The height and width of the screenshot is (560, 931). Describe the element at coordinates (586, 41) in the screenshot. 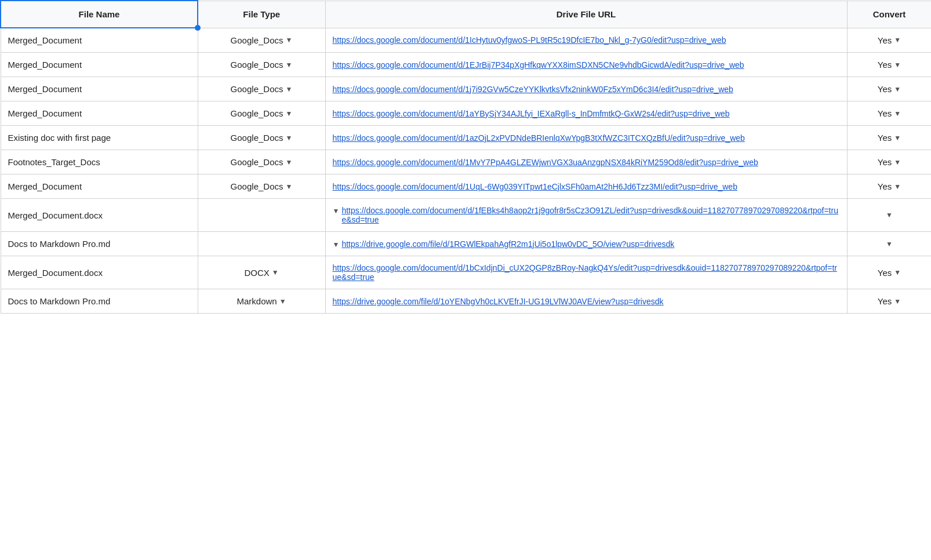

I see `cell-url: https://docs.google.com/document/d/1IcHy…` at that location.